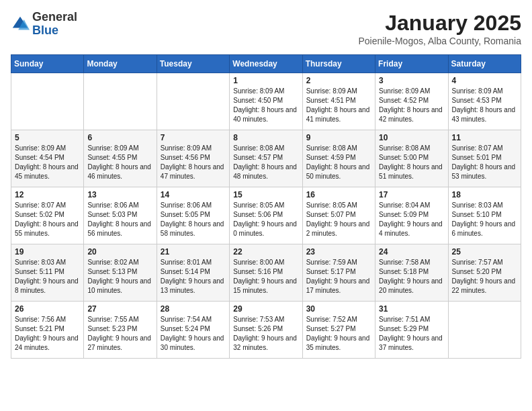 This screenshot has height=411, width=532. What do you see at coordinates (411, 195) in the screenshot?
I see `day-number: 17` at bounding box center [411, 195].